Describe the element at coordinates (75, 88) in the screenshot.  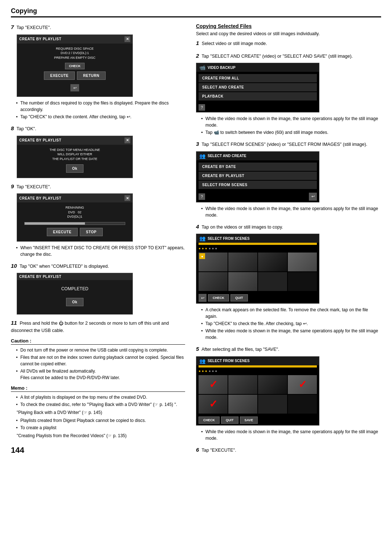
I see `back-button-1: ↩` at that location.